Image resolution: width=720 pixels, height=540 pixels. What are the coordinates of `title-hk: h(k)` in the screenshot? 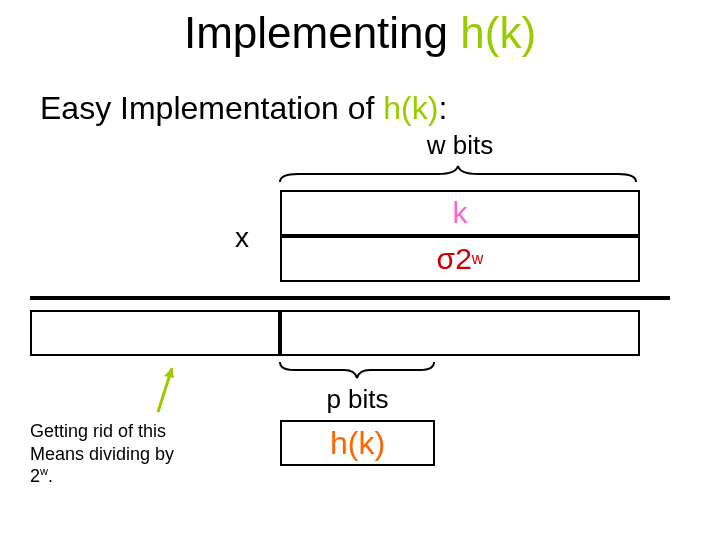 It's located at (498, 32).